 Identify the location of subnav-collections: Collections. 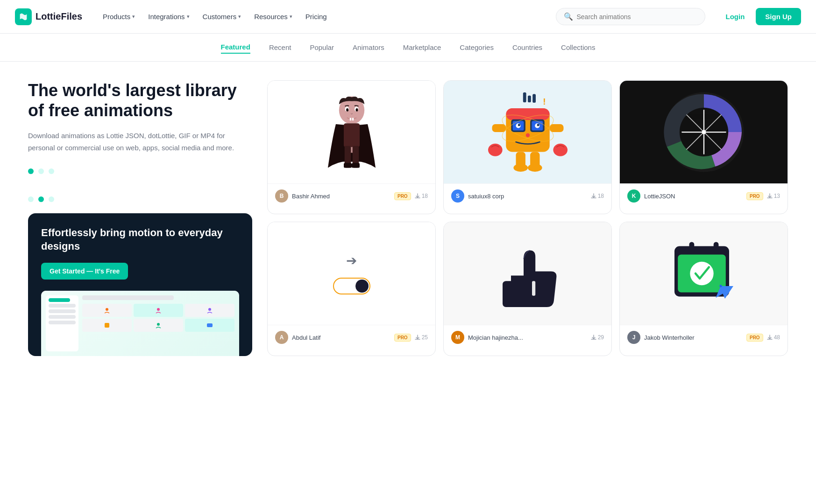
(578, 48).